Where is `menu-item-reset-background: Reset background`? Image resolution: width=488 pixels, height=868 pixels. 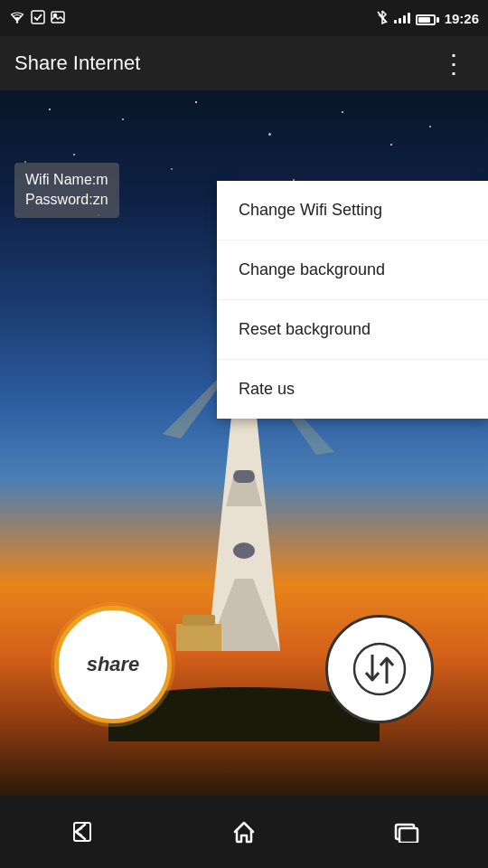
menu-item-reset-background: Reset background is located at coordinates (352, 330).